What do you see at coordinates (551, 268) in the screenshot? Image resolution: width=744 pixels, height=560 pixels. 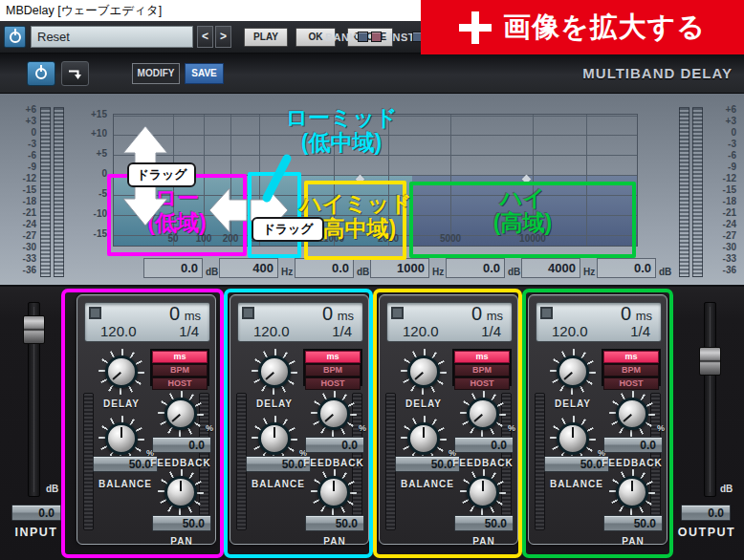 I see `crossover-frequency-value: 4000` at bounding box center [551, 268].